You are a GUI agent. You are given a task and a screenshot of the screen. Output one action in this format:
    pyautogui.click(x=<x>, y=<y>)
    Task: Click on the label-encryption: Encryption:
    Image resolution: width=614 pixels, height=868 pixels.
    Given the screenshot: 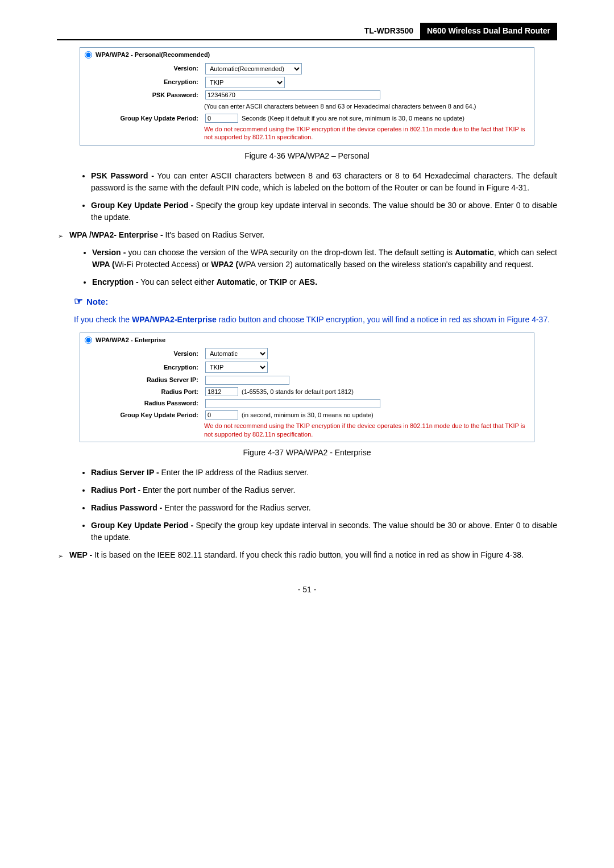 What is the action you would take?
    pyautogui.click(x=145, y=82)
    